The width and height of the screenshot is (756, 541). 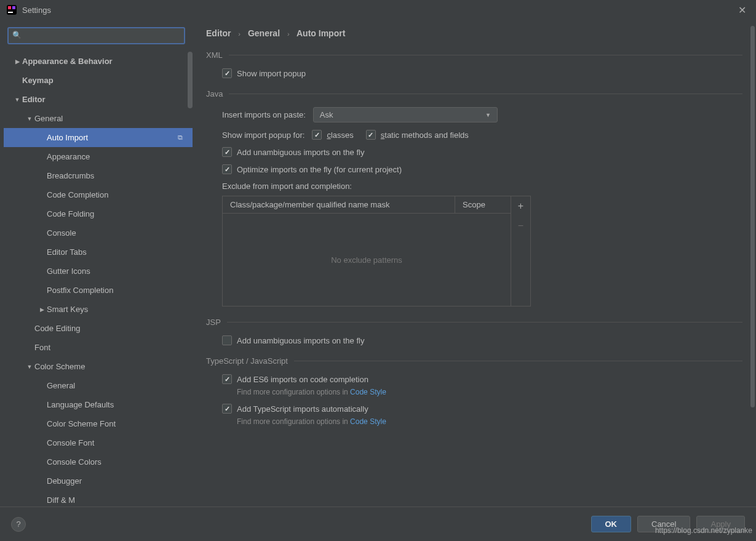 I want to click on tree-scrollbar, so click(x=190, y=80).